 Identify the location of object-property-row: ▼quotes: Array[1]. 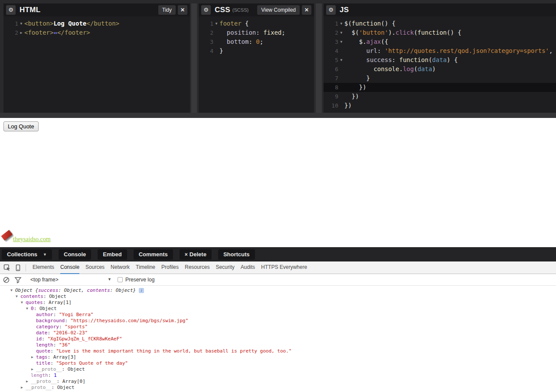
(278, 303).